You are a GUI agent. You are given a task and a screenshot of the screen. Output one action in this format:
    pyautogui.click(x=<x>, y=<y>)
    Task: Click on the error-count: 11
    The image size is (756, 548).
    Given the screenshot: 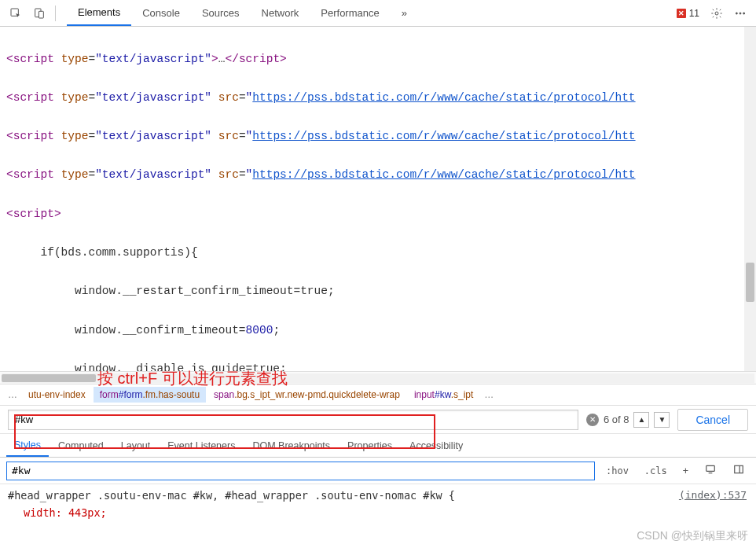 What is the action you would take?
    pyautogui.click(x=695, y=13)
    